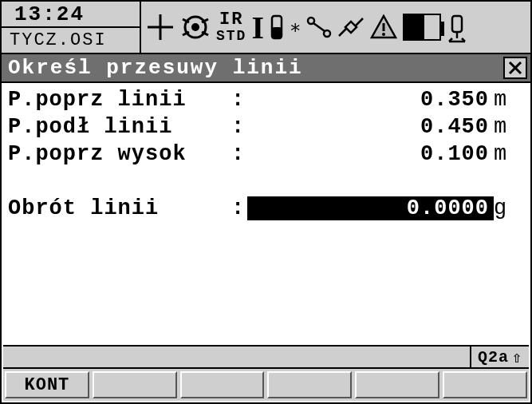 This screenshot has width=532, height=404. What do you see at coordinates (277, 27) in the screenshot?
I see `memory-icon` at bounding box center [277, 27].